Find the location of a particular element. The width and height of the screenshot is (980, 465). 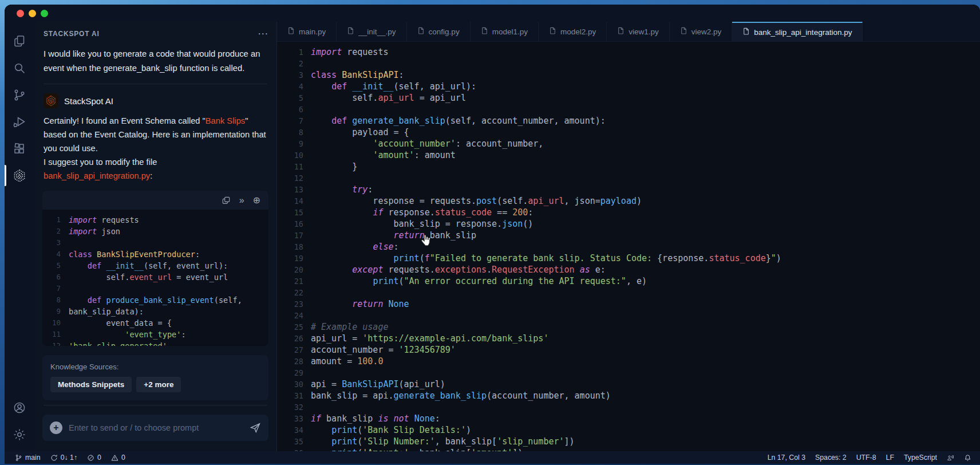

tab-view1.py: view1.py is located at coordinates (638, 31).